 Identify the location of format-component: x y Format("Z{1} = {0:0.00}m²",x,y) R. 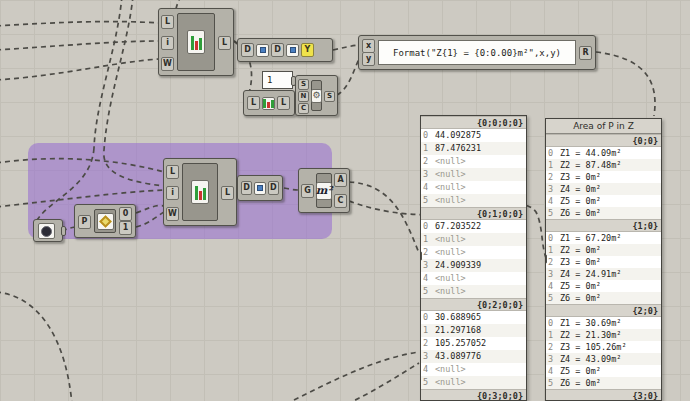
(477, 52).